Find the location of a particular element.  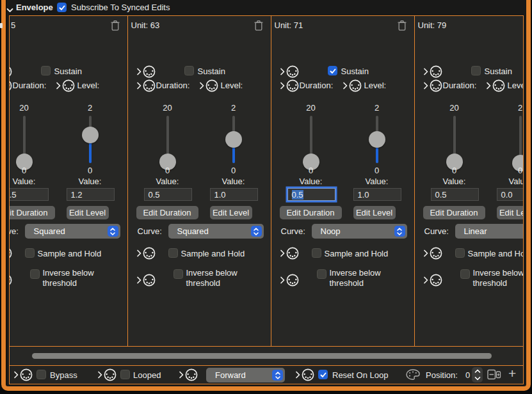

duration-label: Duration: is located at coordinates (29, 86).